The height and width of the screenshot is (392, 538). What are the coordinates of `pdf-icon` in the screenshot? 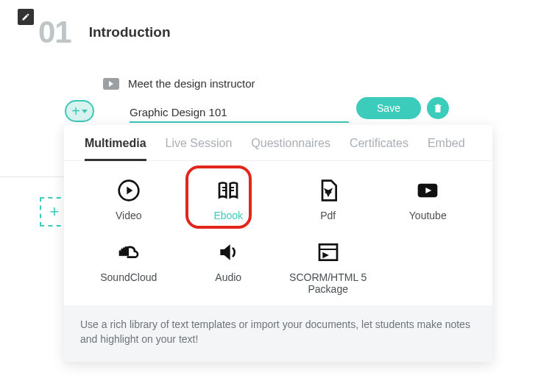 It's located at (328, 190).